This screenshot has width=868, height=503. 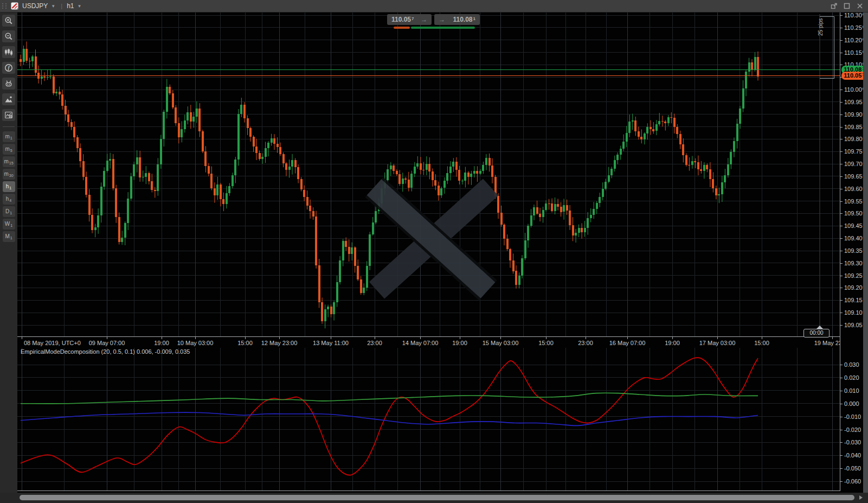 What do you see at coordinates (9, 149) in the screenshot?
I see `timeframe-m5-button: m5` at bounding box center [9, 149].